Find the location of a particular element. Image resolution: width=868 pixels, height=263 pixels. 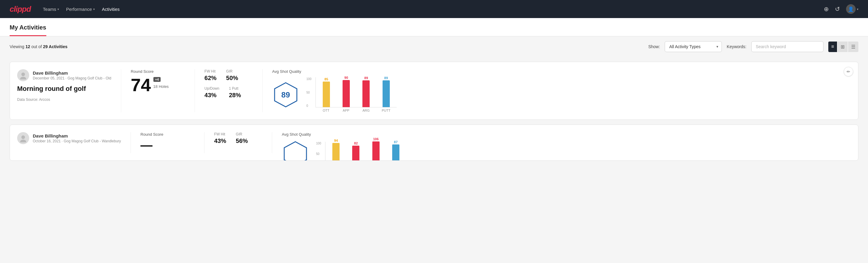

bar-arg: 89 is located at coordinates (366, 92).